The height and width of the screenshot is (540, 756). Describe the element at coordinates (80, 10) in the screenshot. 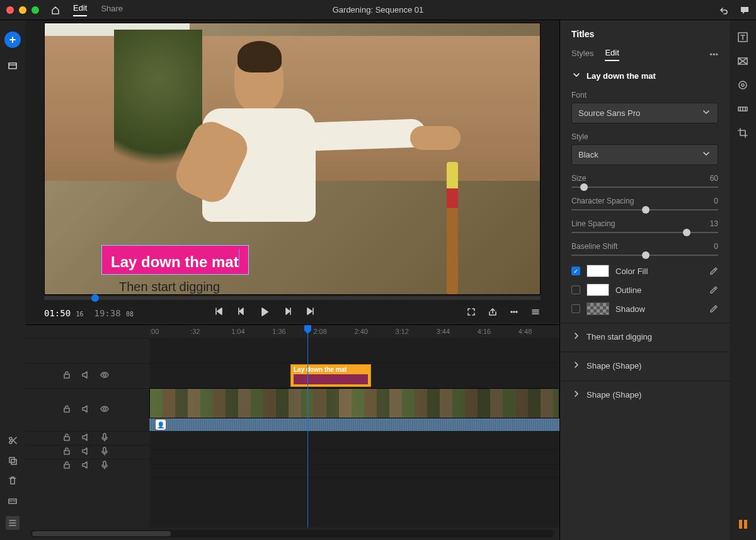

I see `top-tab-edit: Edit` at that location.